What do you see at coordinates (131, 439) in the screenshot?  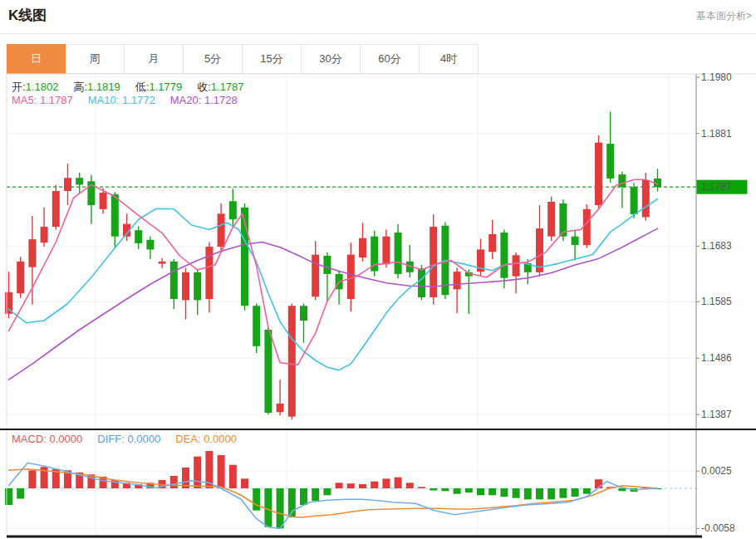 I see `macd-legend: MACD: 0.0000 DIFF: 0.0000 DEA: 0.0000` at bounding box center [131, 439].